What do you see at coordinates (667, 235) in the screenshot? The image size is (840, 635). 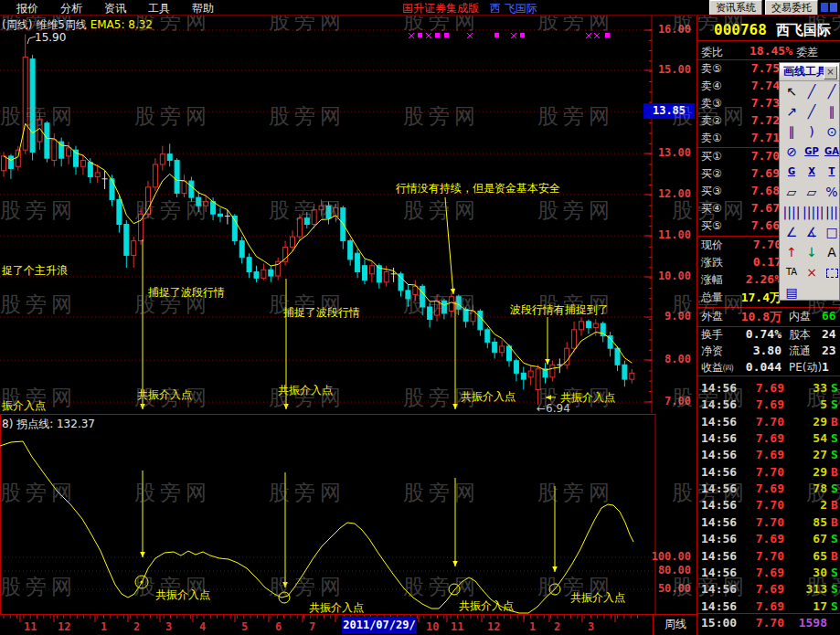 I see `price-axis-label: 11.00` at bounding box center [667, 235].